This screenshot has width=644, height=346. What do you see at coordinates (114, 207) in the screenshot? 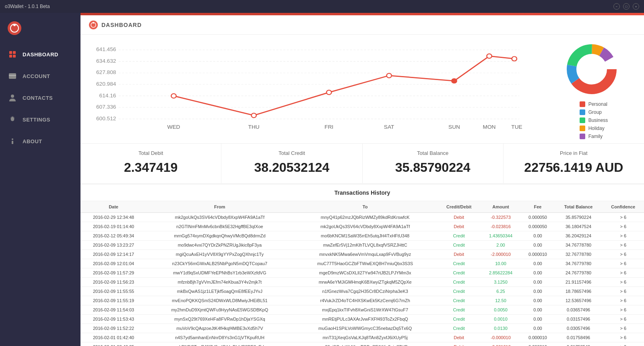
I see `col-date: Date` at bounding box center [114, 207].